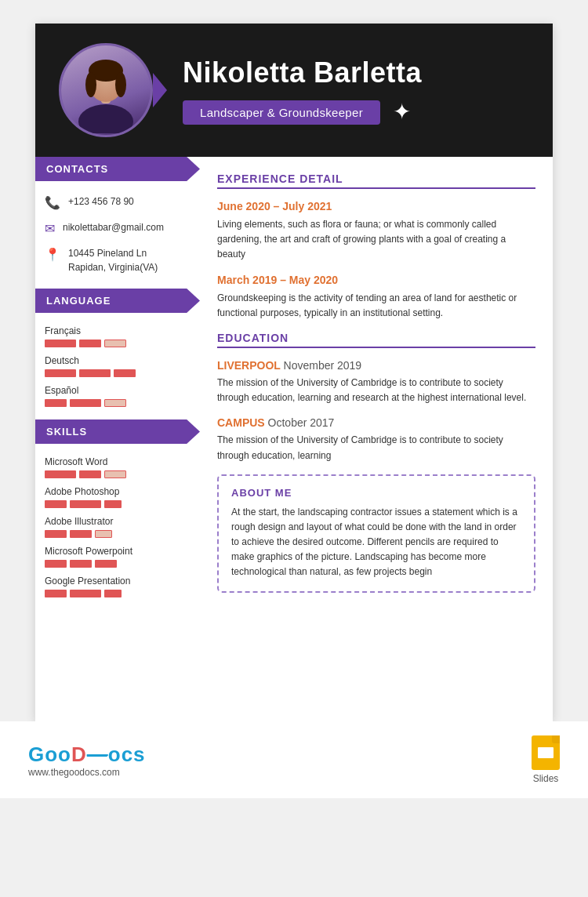  Describe the element at coordinates (113, 260) in the screenshot. I see `address-text: 10445 Pineland Ln Rapidan, Virginia(VA)` at that location.